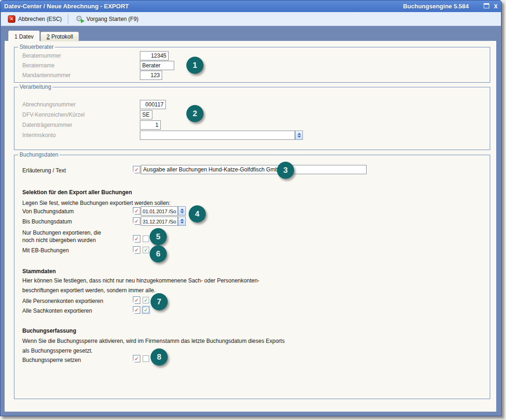 This screenshot has height=420, width=506. Describe the element at coordinates (254, 170) in the screenshot. I see `erlaeuterung-text-field: Ausgabe aller Buchungen Hund-Katze-Golfd…` at that location.